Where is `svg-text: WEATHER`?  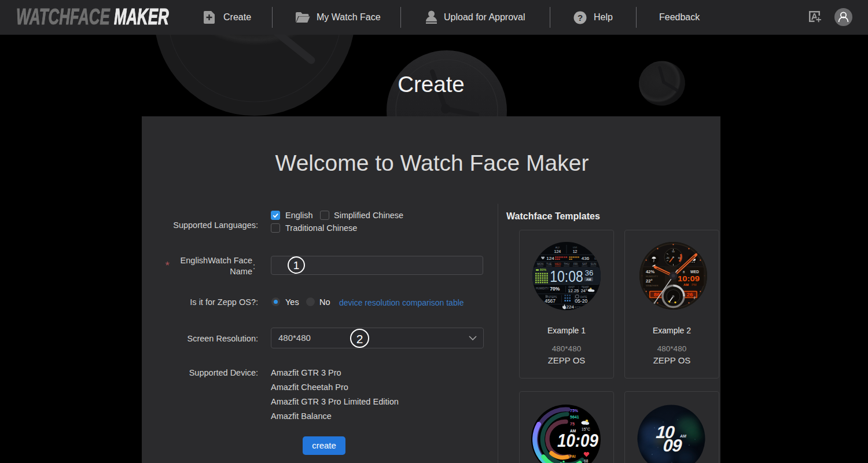
svg-text: WEATHER is located at coordinates (652, 286).